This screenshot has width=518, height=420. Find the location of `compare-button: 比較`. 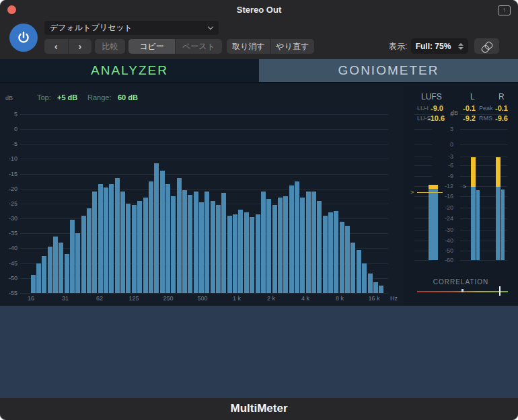

compare-button: 比較 is located at coordinates (110, 46).